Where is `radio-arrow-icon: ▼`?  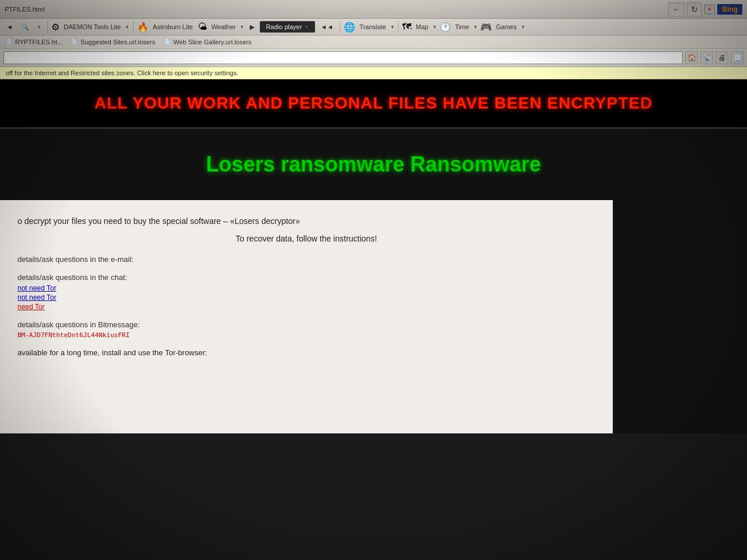 radio-arrow-icon: ▼ is located at coordinates (306, 27).